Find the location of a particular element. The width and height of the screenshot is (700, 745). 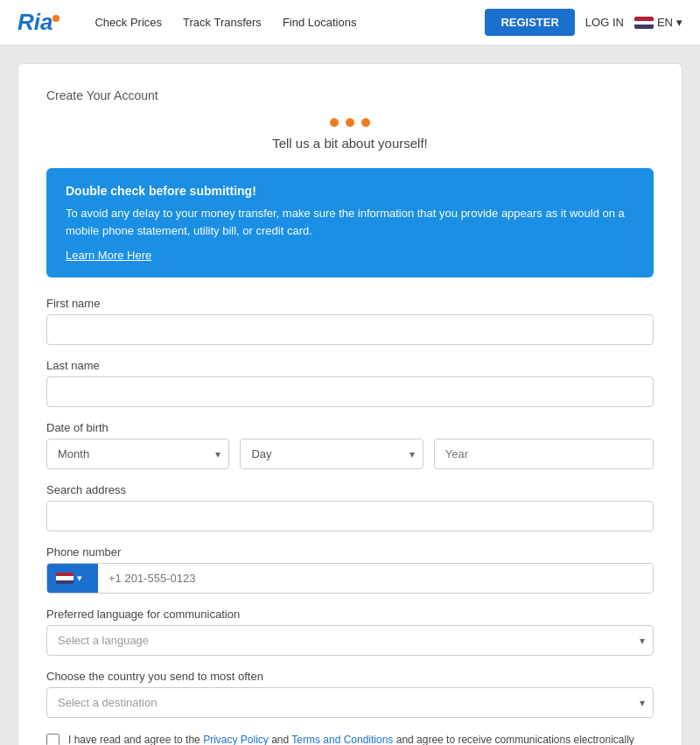

destination-select: Select a destination Mexico Philippines … is located at coordinates (350, 702).